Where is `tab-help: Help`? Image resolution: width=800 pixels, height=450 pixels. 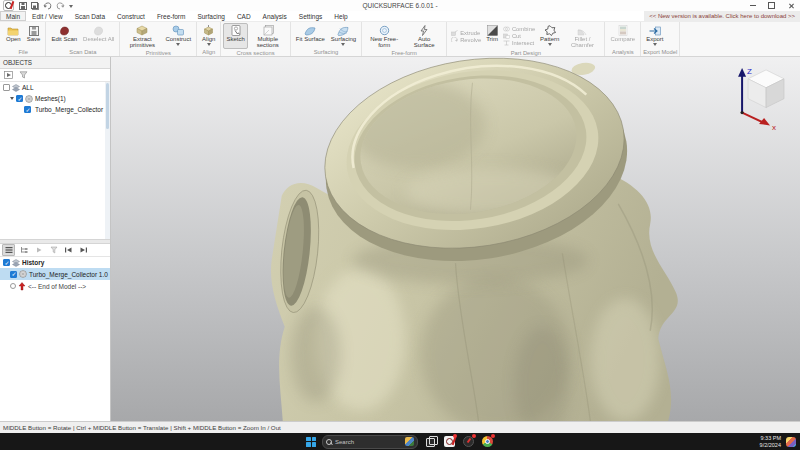 tab-help: Help is located at coordinates (340, 16).